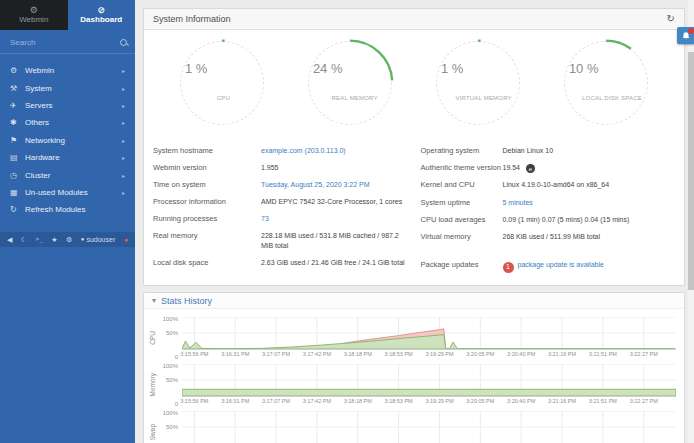  I want to click on scrollbar-thumb, so click(691, 171).